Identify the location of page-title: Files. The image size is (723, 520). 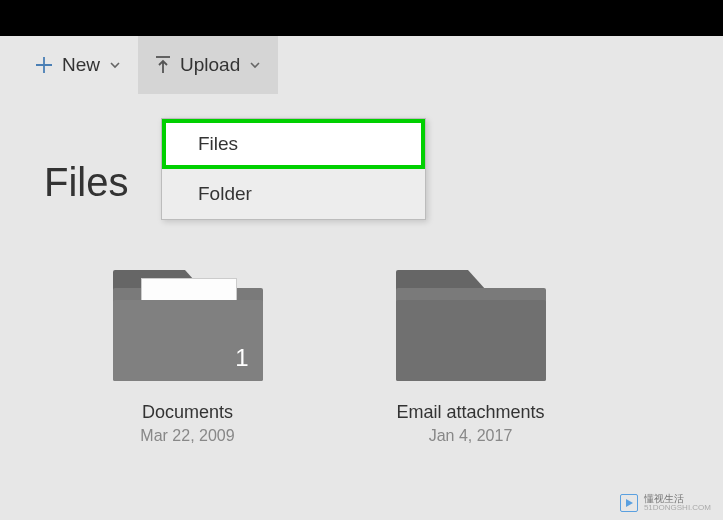
(86, 182).